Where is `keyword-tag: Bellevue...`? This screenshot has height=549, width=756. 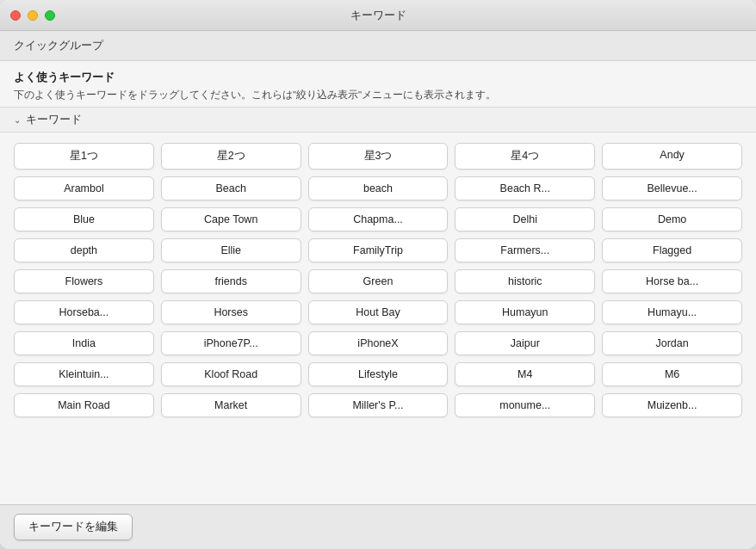
keyword-tag: Bellevue... is located at coordinates (672, 188).